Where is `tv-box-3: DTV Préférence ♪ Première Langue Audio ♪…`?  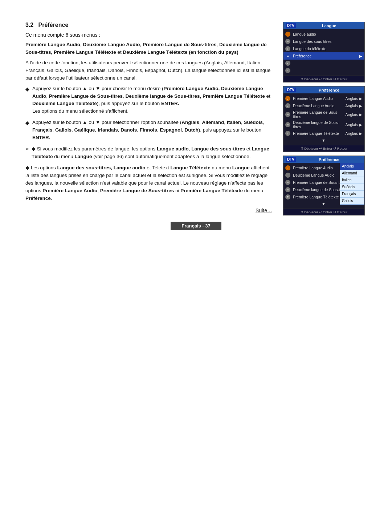 tv-box-3: DTV Préférence ♪ Première Langue Audio ♪… is located at coordinates (324, 185).